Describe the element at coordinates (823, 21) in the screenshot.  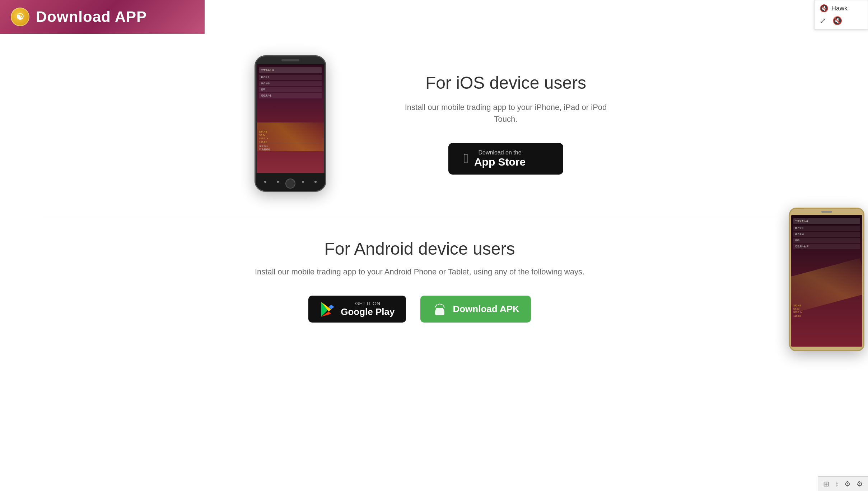
I see `expand-icon: ⤢` at that location.